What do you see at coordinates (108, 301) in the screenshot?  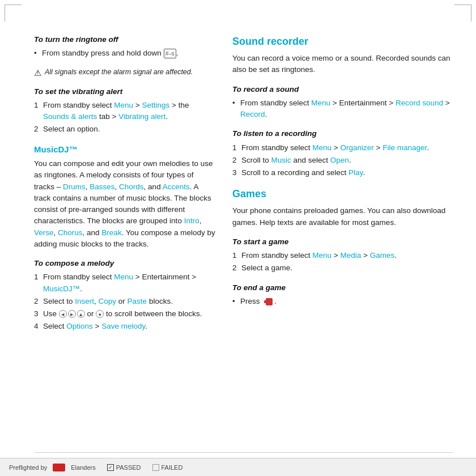 I see `copy-link: Copy` at bounding box center [108, 301].